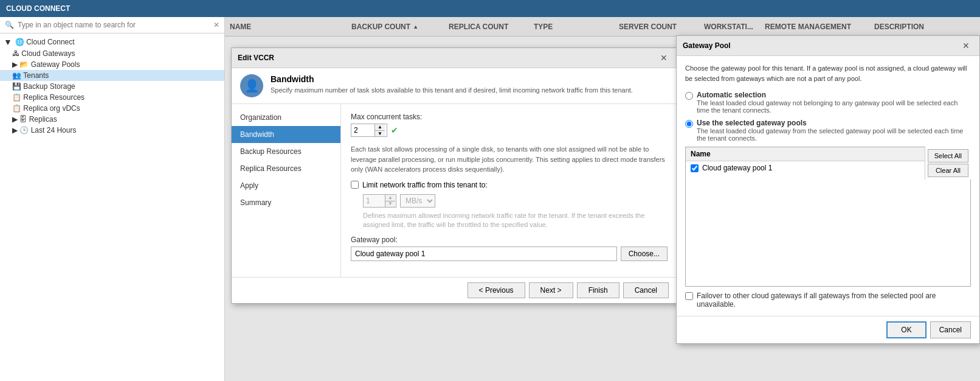  Describe the element at coordinates (286, 169) in the screenshot. I see `nav-item-replica-resources: Replica Resources` at that location.